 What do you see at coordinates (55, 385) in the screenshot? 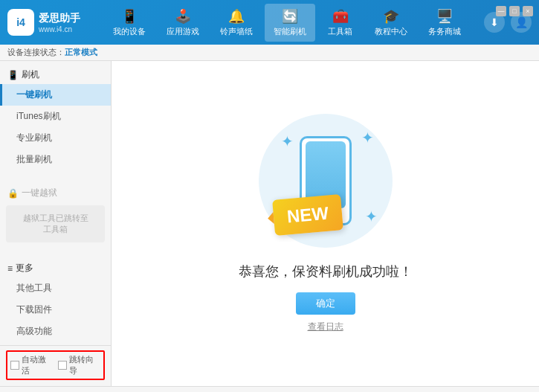
I see `device-info: 📱 iPhone 15 Pro Max 512GB iPhone` at bounding box center [55, 385].